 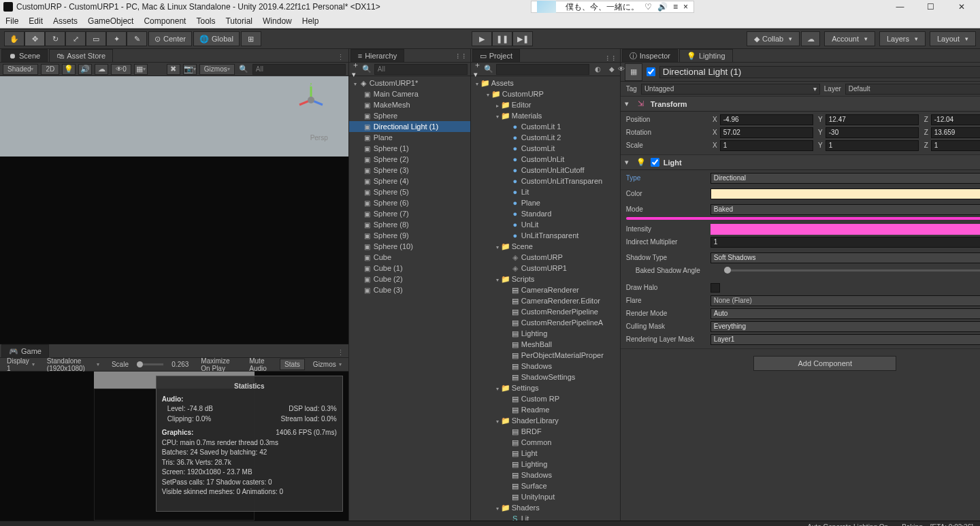 I want to click on project-item: ▤Lighting, so click(x=546, y=464).